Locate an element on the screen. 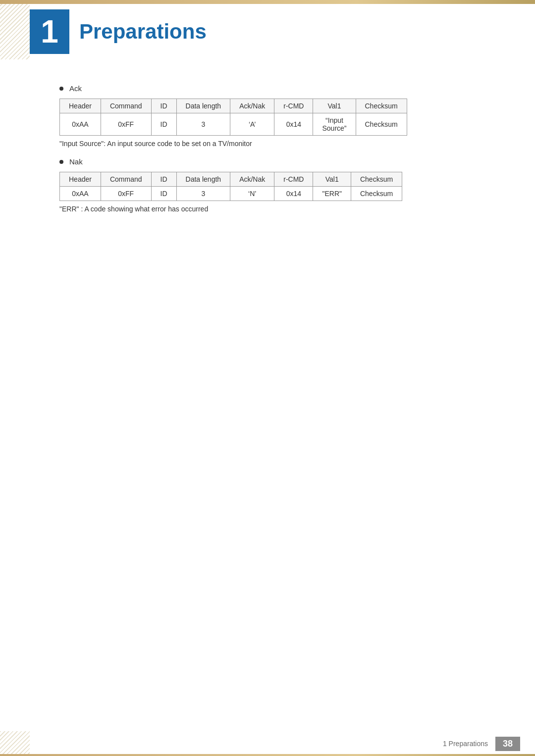 This screenshot has width=535, height=756. ack-col-r-cmd: r-CMD is located at coordinates (294, 106).